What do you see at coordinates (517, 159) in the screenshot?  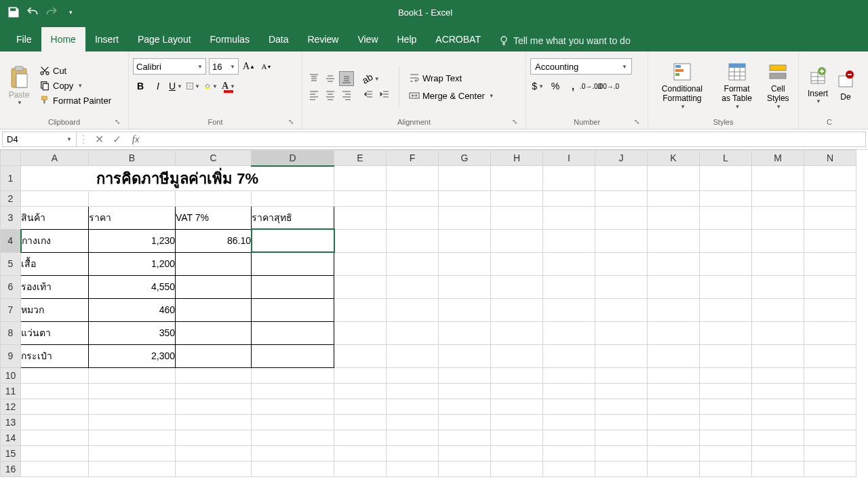 I see `col-header-H: H` at bounding box center [517, 159].